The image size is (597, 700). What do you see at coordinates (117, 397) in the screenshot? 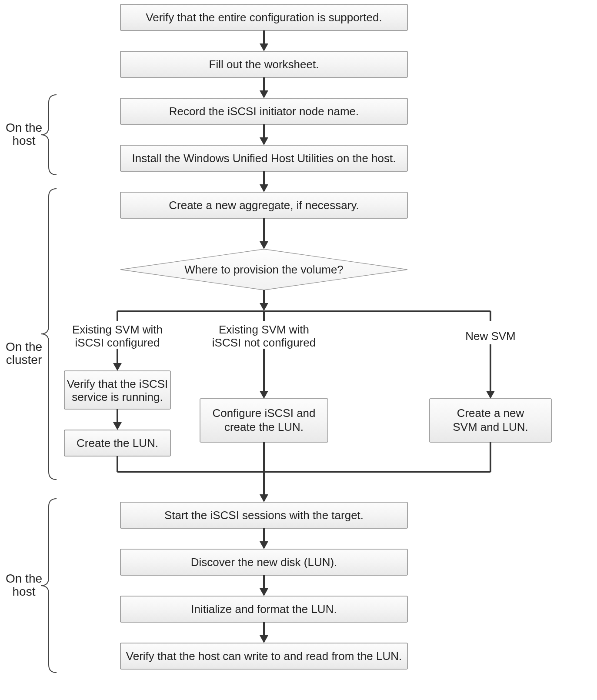
I see `b1-verify-line2: service is running.` at bounding box center [117, 397].